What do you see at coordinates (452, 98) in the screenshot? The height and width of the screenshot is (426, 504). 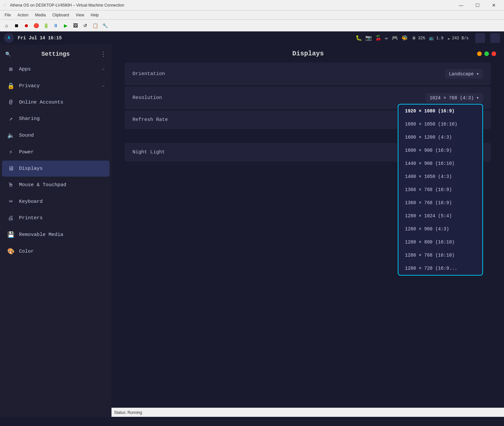 I see `resolution-value: 1024 × 768 (4:3)` at bounding box center [452, 98].